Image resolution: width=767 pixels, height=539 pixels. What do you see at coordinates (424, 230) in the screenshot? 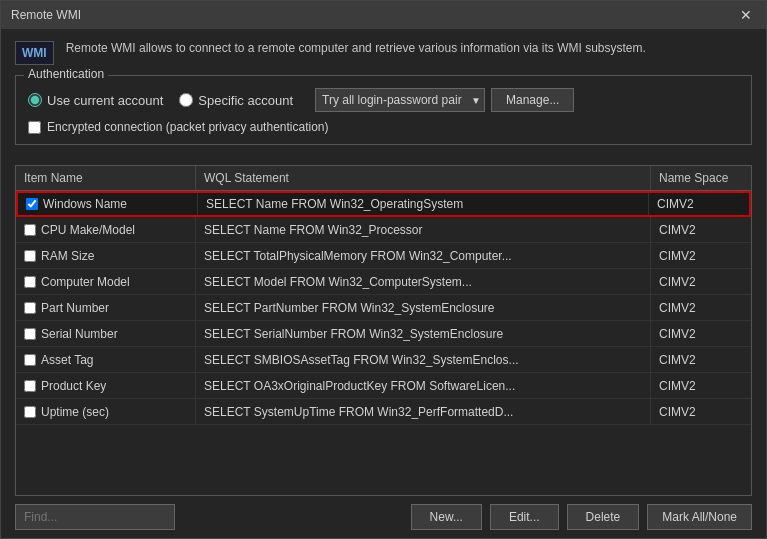
I see `td-wql: SELECT Name FROM Win32_Processor` at bounding box center [424, 230].